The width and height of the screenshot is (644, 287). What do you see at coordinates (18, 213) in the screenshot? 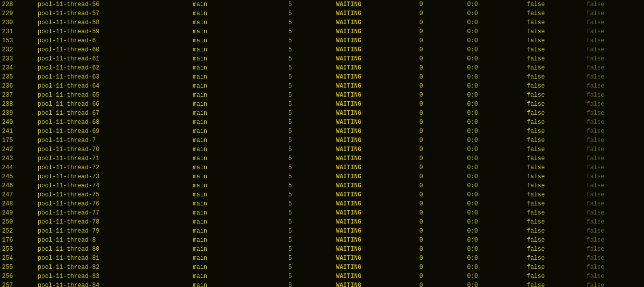
I see `cell-id: 249` at bounding box center [18, 213].